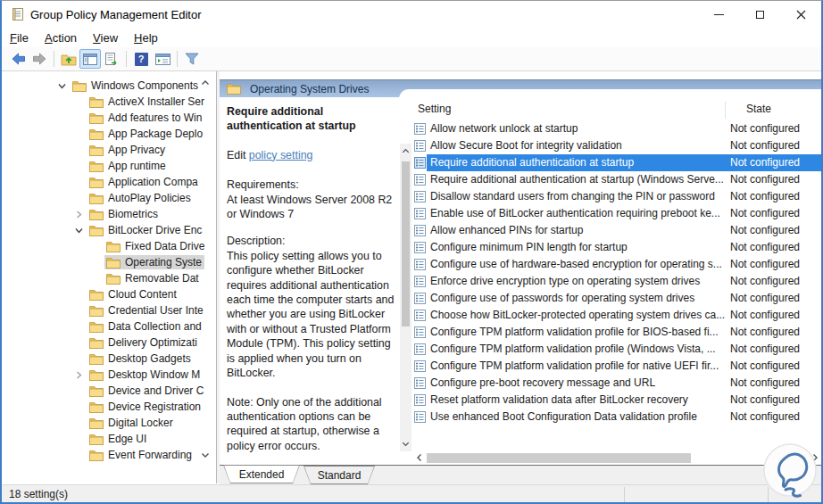 Image resolution: width=823 pixels, height=504 pixels. What do you see at coordinates (69, 59) in the screenshot?
I see `up-one-level-icon` at bounding box center [69, 59].